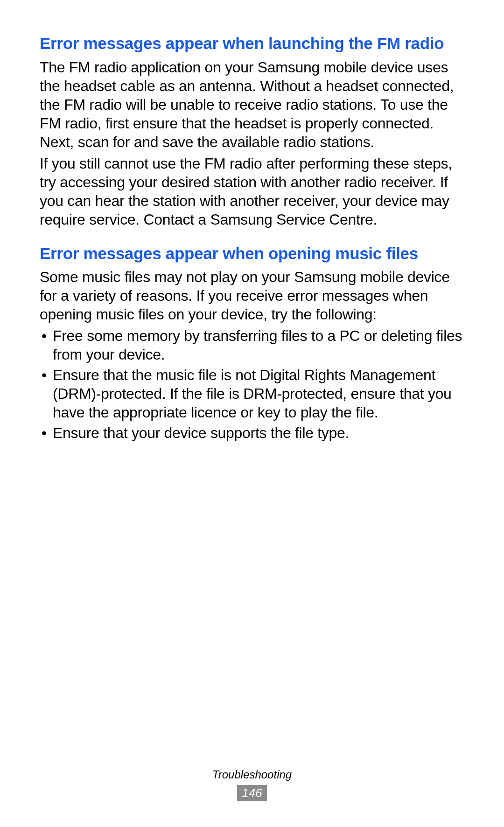 The image size is (504, 827). Describe the element at coordinates (252, 394) in the screenshot. I see `list-item: Ensure that the music file is not Digita…` at that location.